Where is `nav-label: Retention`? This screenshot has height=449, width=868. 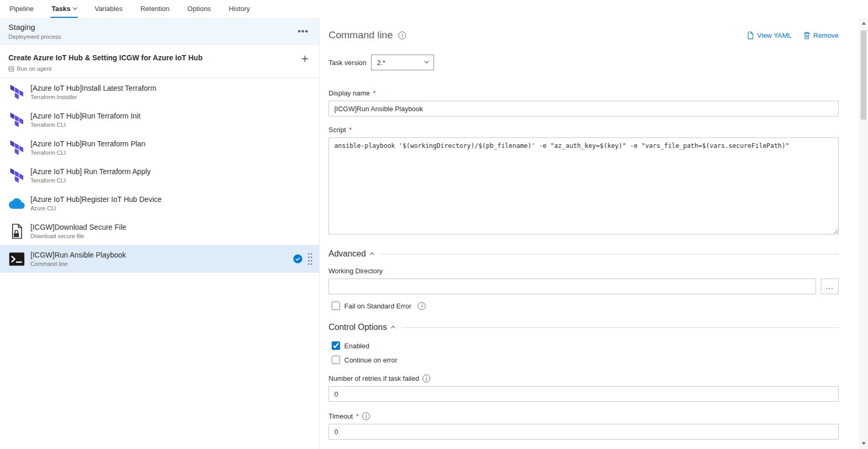 nav-label: Retention is located at coordinates (155, 8).